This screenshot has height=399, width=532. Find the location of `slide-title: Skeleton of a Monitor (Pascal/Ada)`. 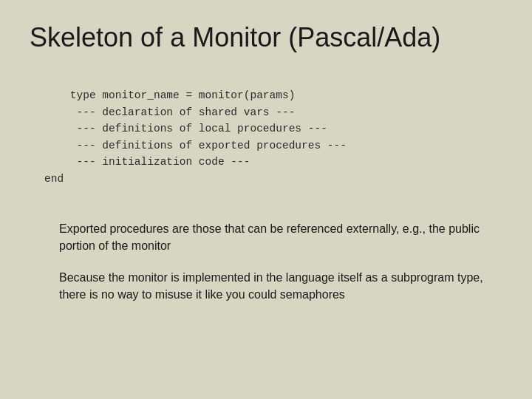

slide-title: Skeleton of a Monitor (Pascal/Ada) is located at coordinates (266, 38).